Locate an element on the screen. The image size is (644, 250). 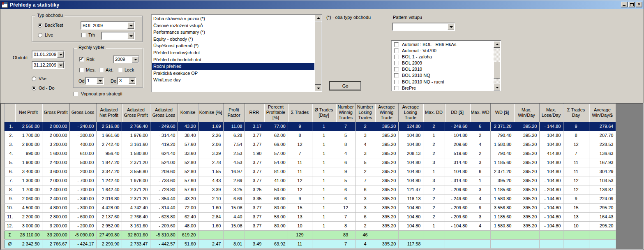
column-header: DD [$] is located at coordinates (457, 113).